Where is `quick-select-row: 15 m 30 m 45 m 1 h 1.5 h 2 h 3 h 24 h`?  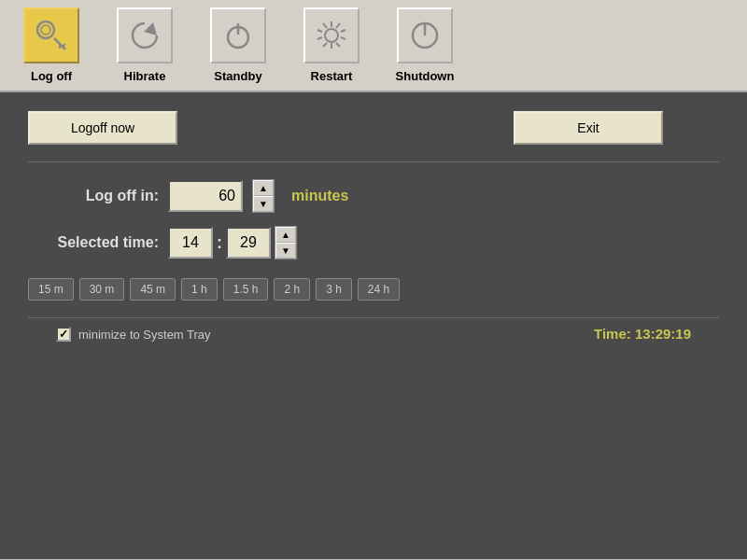
quick-select-row: 15 m 30 m 45 m 1 h 1.5 h 2 h 3 h 24 h is located at coordinates (374, 289).